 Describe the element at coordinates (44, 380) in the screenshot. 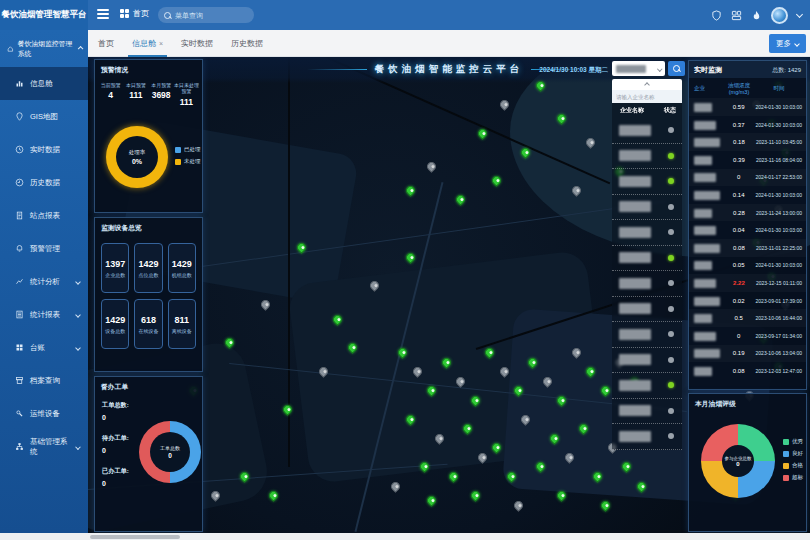

I see `sidebar-item-archive-query: 档案查询` at that location.